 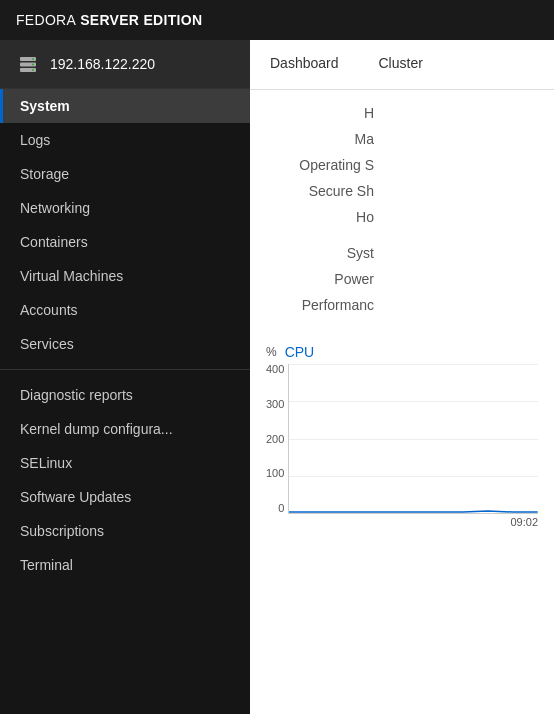 I want to click on sidebar-item-kernel-dump: Kernel dump configura..., so click(x=125, y=429).